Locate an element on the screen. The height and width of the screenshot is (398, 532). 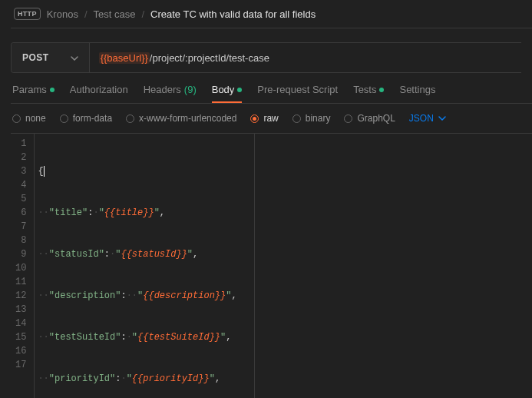
line-number: 13 is located at coordinates (21, 310).